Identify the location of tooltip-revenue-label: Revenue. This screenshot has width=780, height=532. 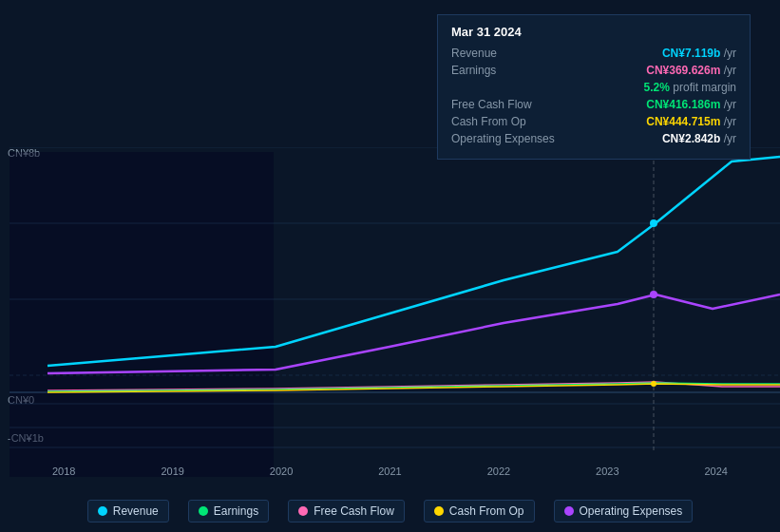
(508, 53).